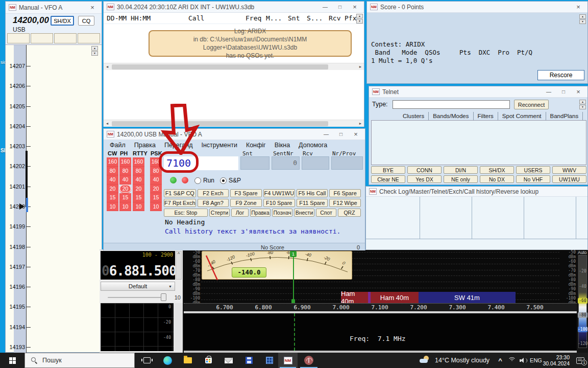 This screenshot has height=368, width=588. What do you see at coordinates (309, 360) in the screenshot?
I see `sdr-taskbar-button` at bounding box center [309, 360].